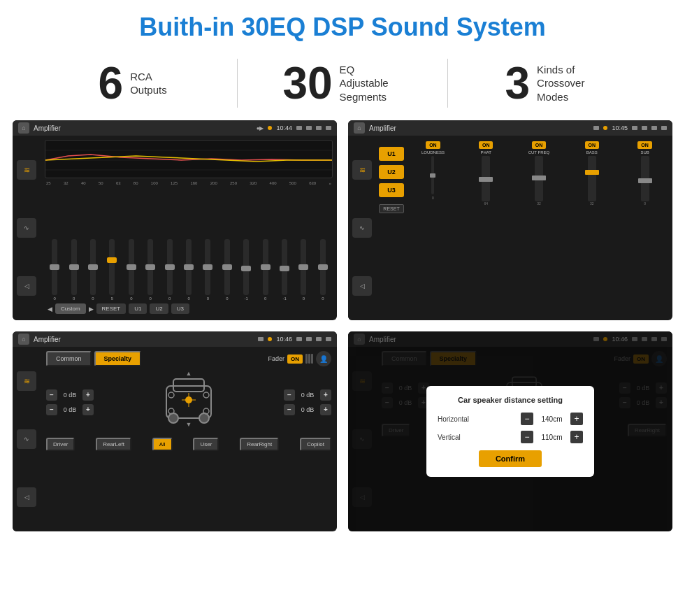  I want to click on eq-slider-11: 0, so click(265, 270).